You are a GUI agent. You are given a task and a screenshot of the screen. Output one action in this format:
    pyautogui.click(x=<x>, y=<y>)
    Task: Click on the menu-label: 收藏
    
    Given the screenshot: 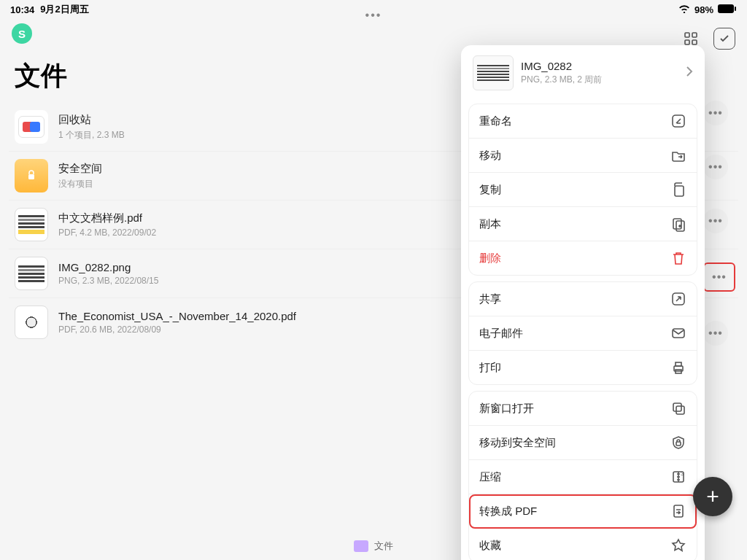 What is the action you would take?
    pyautogui.click(x=490, y=545)
    